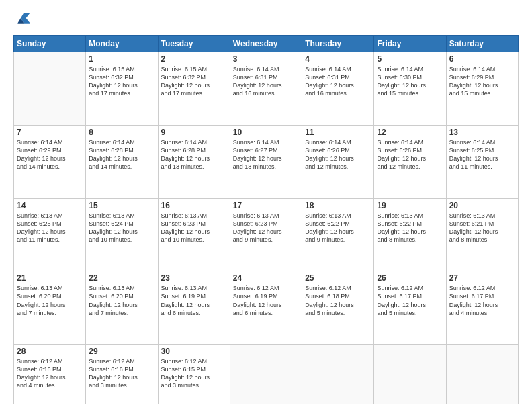  What do you see at coordinates (482, 205) in the screenshot?
I see `day-number: 20` at bounding box center [482, 205].